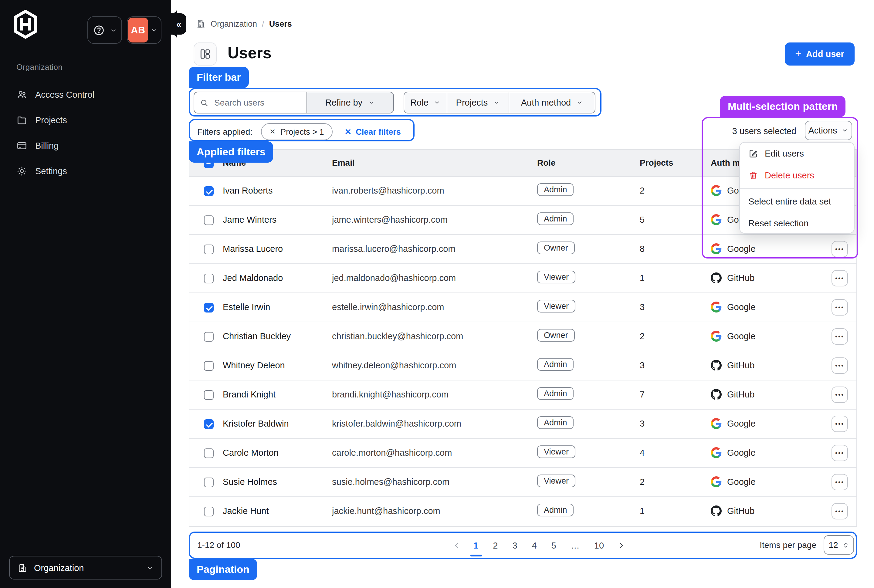 This screenshot has width=874, height=588. Describe the element at coordinates (642, 307) in the screenshot. I see `projects-count: 3` at that location.